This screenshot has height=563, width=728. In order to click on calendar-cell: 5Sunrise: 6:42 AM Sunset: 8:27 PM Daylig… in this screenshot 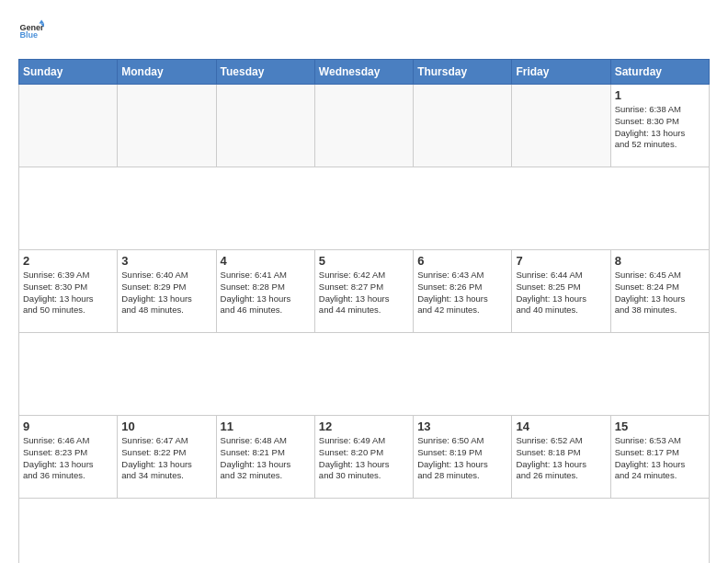, I will do `click(364, 292)`.